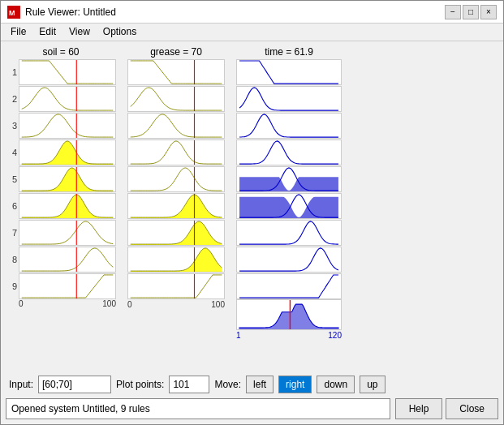  What do you see at coordinates (289, 315) in the screenshot?
I see `aggregate-output-plot` at bounding box center [289, 315].